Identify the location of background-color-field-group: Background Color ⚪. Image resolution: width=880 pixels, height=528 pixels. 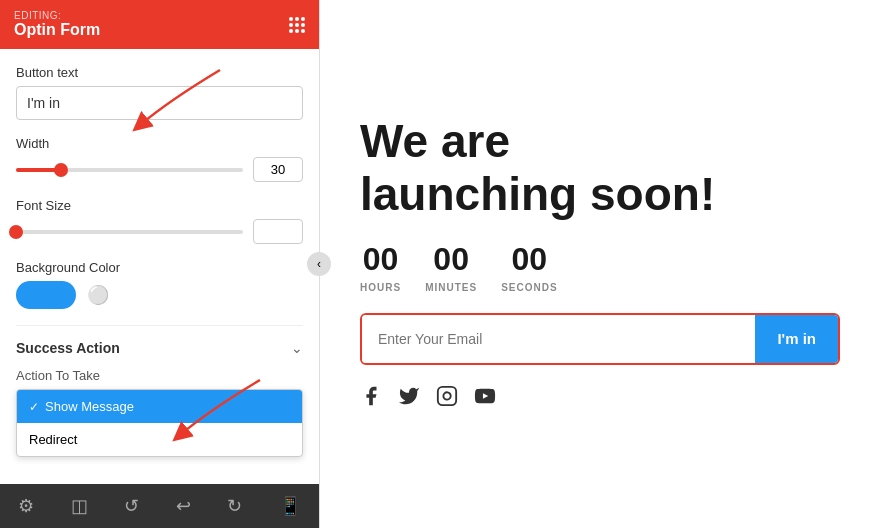
(160, 284).